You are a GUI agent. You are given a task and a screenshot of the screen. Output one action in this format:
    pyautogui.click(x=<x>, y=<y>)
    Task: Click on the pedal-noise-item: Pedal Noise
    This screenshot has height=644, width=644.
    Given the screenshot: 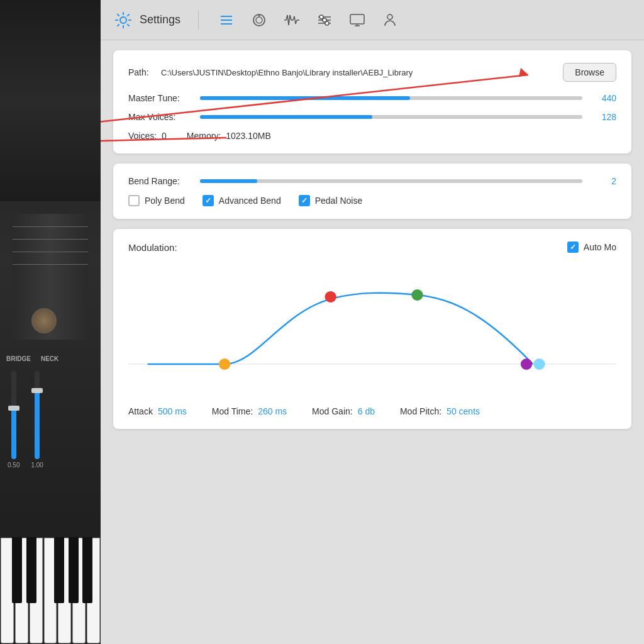 What is the action you would take?
    pyautogui.click(x=331, y=201)
    